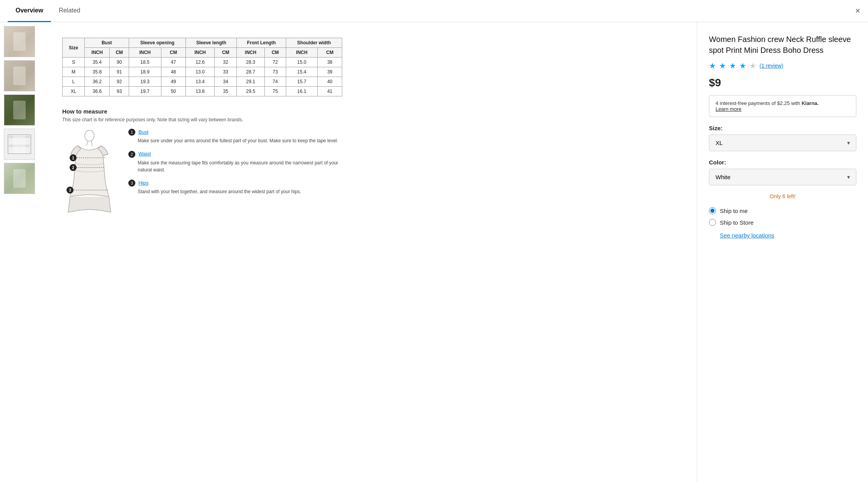  What do you see at coordinates (712, 66) in the screenshot?
I see `star-1: ★` at bounding box center [712, 66].